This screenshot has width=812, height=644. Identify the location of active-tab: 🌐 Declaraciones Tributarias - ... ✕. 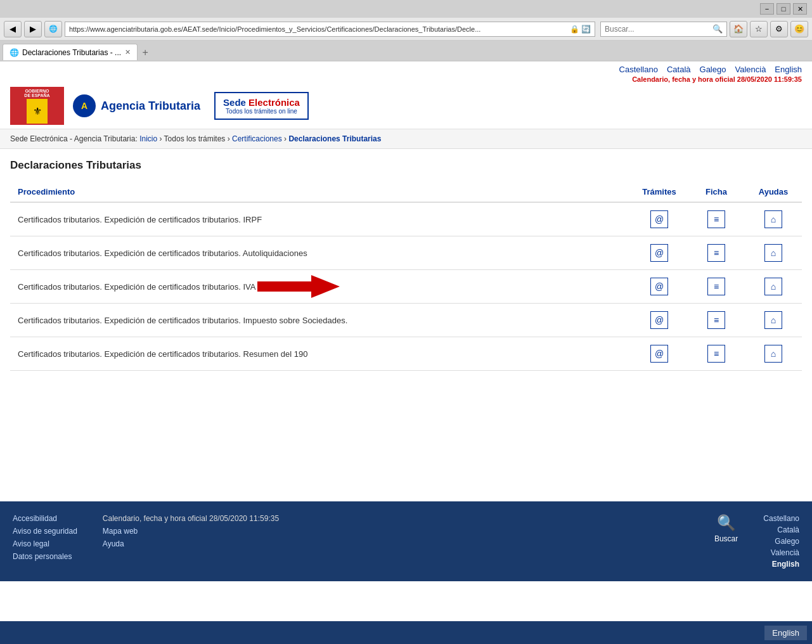
(70, 52).